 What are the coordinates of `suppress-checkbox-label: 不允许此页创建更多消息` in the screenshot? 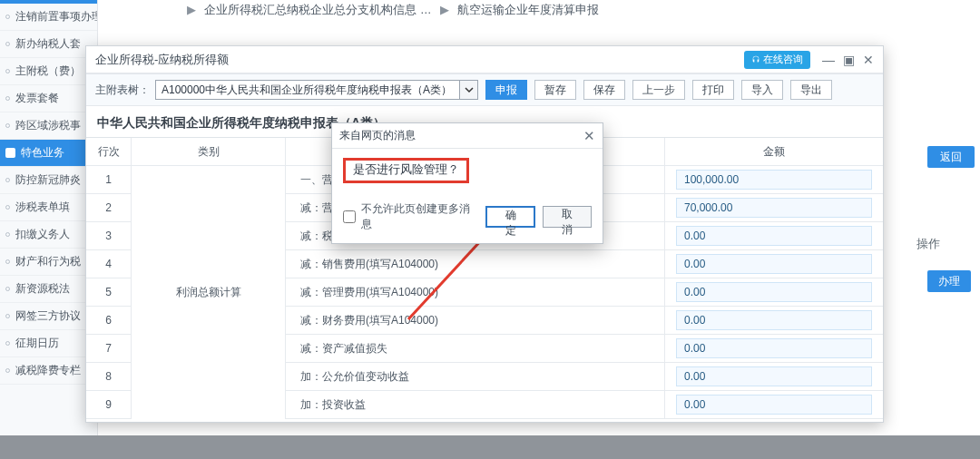 It's located at (410, 217).